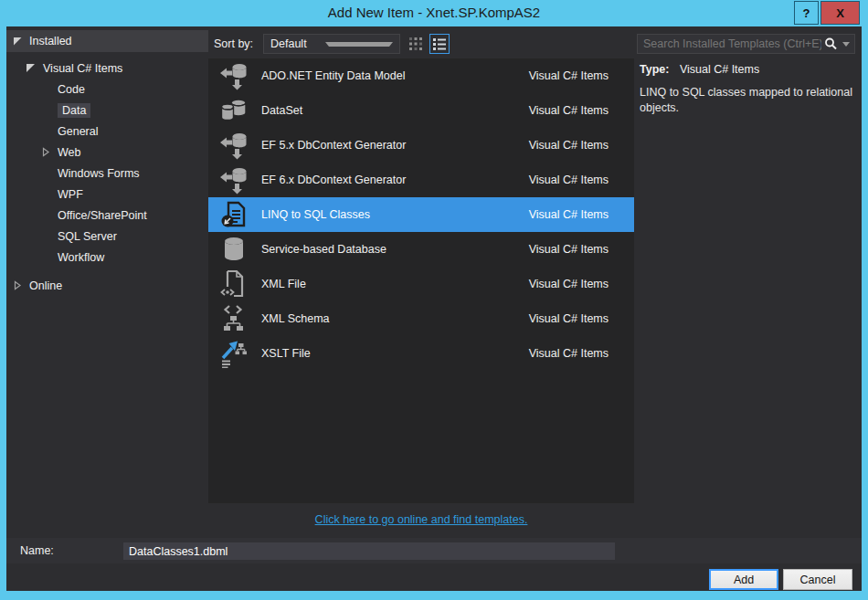 The width and height of the screenshot is (868, 600). I want to click on xml-file-icon, so click(234, 284).